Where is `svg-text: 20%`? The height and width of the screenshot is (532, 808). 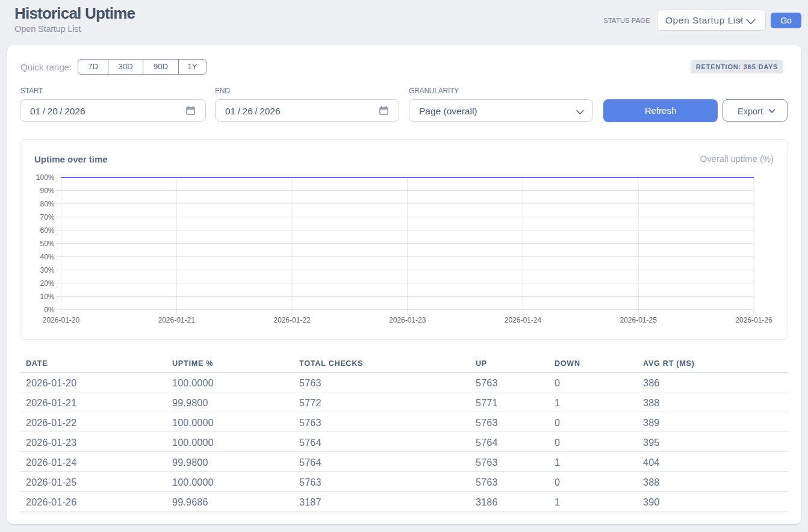
svg-text: 20% is located at coordinates (47, 283).